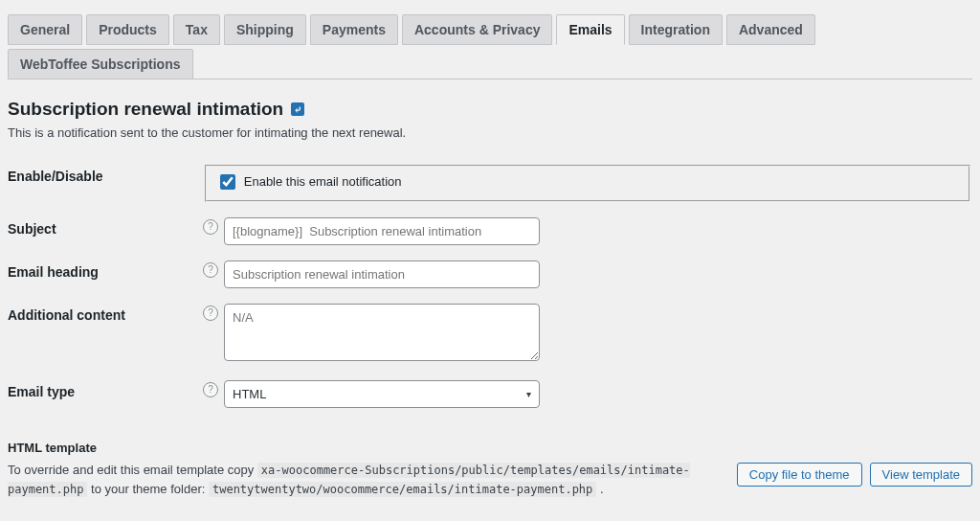  What do you see at coordinates (145, 109) in the screenshot?
I see `page-title-text: Subscription renewal intimation` at bounding box center [145, 109].